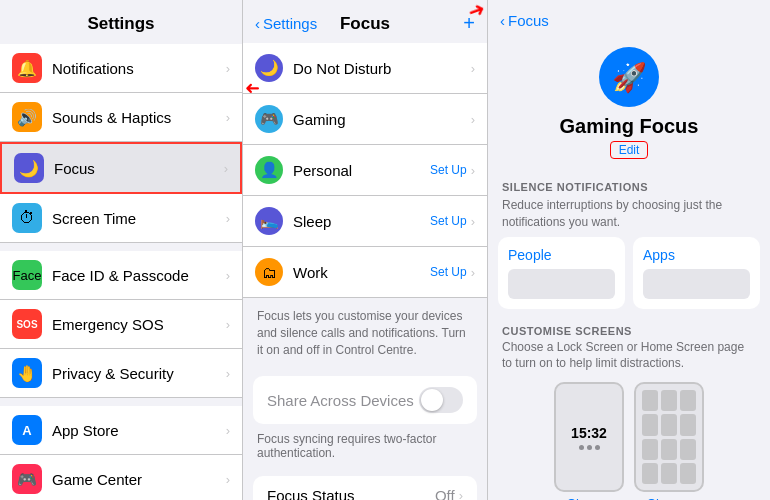 The width and height of the screenshot is (770, 500). I want to click on customise-description: Choose a Lock Screen or Home Screen page…, so click(629, 361).